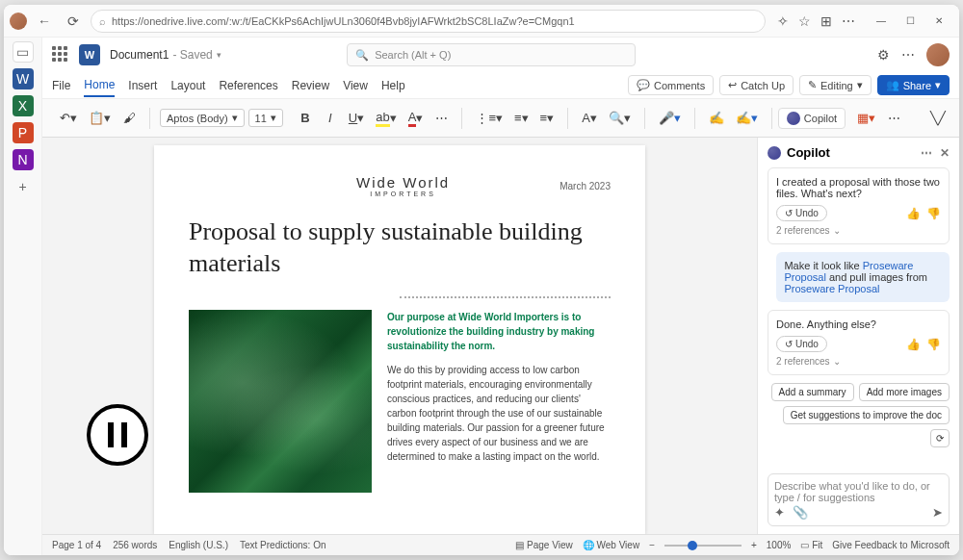  Describe the element at coordinates (100, 118) in the screenshot. I see `paste-button: 📋▾` at that location.